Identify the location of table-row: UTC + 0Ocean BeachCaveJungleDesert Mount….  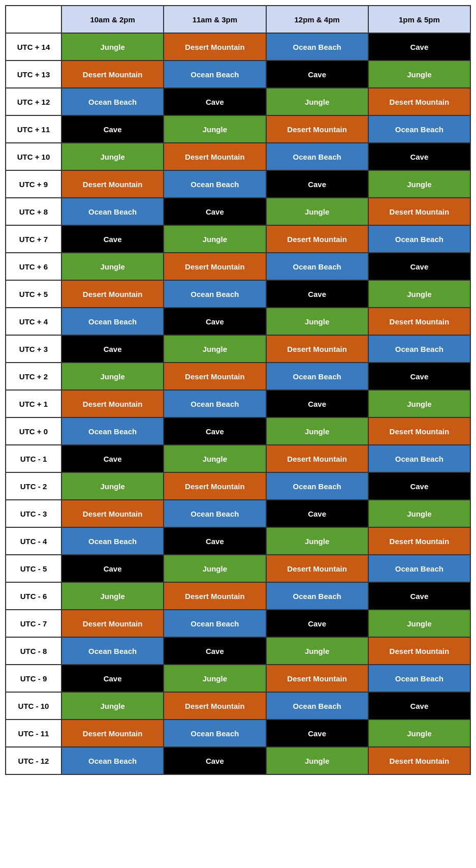
(238, 431).